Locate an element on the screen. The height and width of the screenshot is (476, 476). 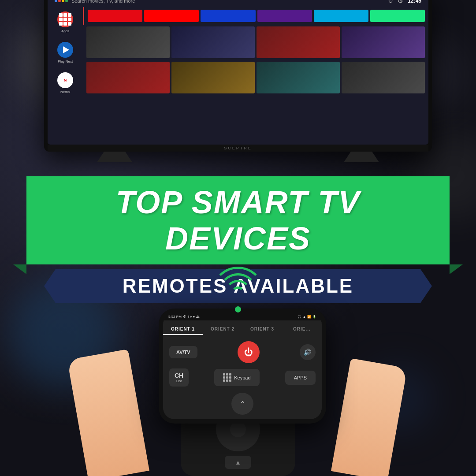
google-dot-red is located at coordinates (60, 1).